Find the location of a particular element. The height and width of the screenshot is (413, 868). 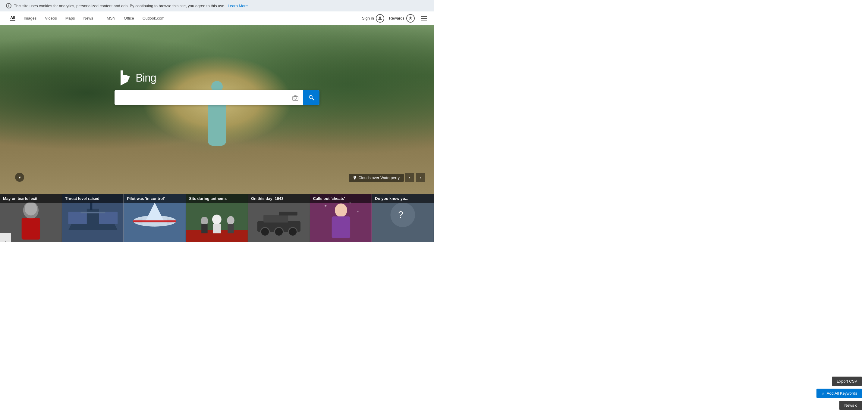

nav-images: Images is located at coordinates (30, 18).